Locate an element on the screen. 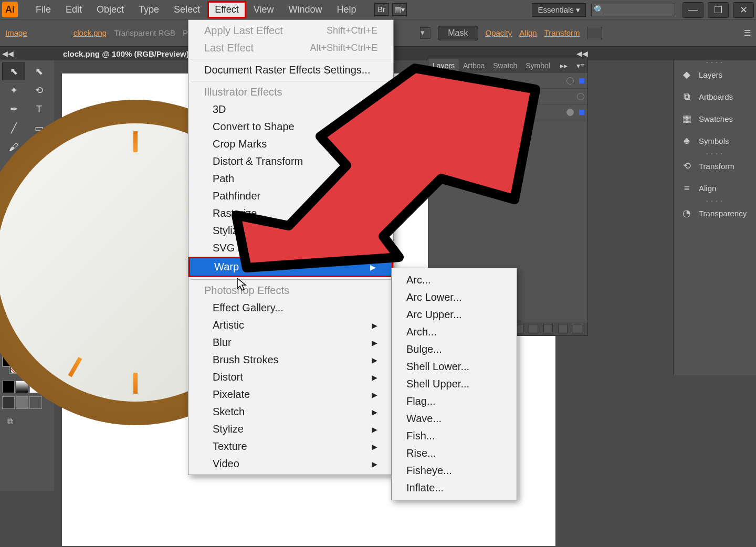 The width and height of the screenshot is (756, 547). screen-mode-2-icon is located at coordinates (22, 403).